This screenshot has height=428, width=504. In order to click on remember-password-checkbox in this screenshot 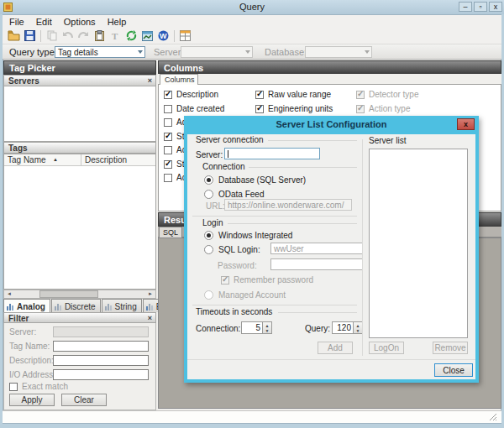, I will do `click(225, 280)`.